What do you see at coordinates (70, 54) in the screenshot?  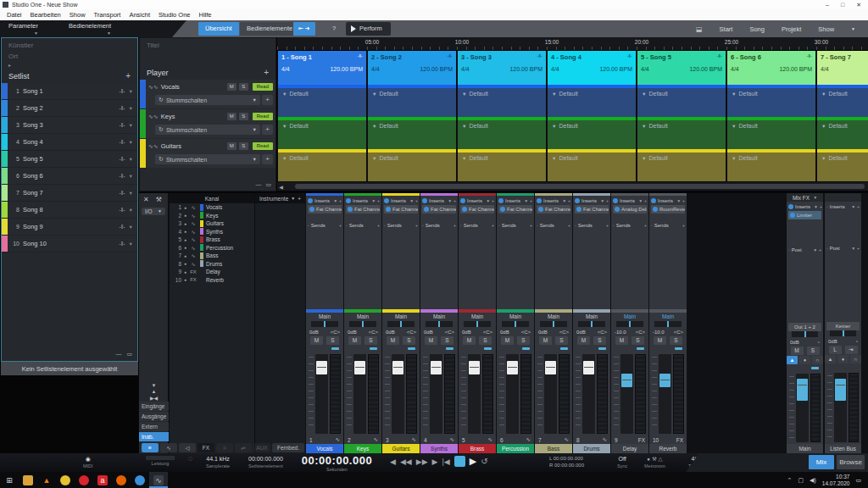 I see `ort-field: Ort` at bounding box center [70, 54].